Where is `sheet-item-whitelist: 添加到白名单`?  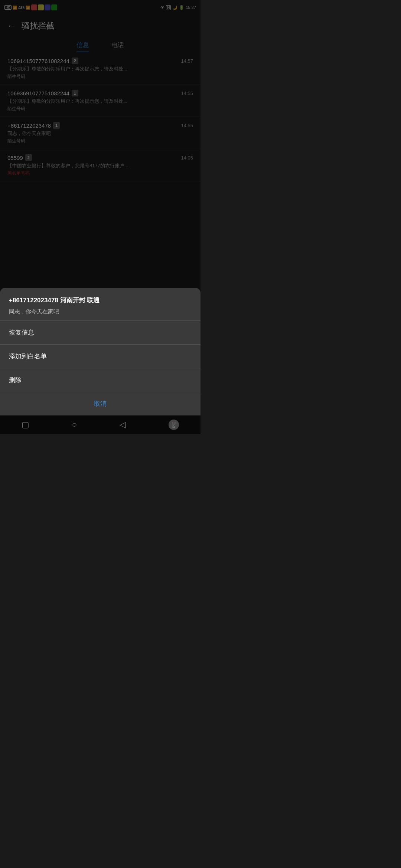
sheet-item-whitelist: 添加到白名单 is located at coordinates (100, 356).